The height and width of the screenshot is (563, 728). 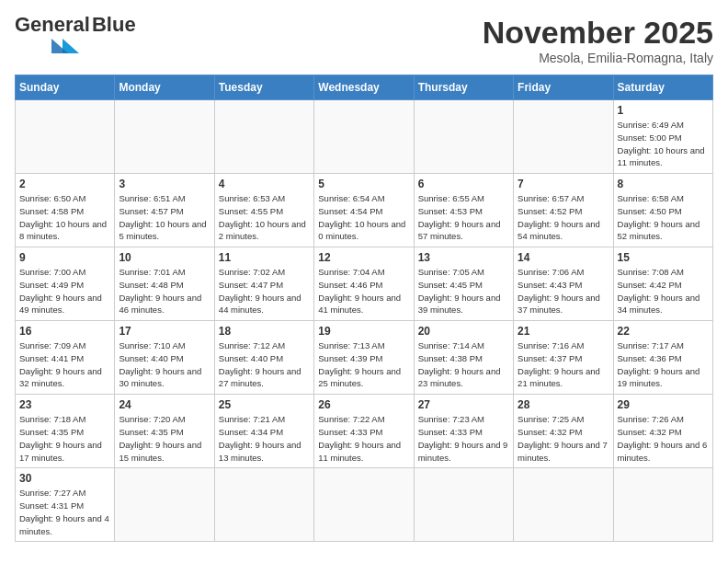 I want to click on day-info: Sunrise: 6:58 AM Sunset: 4:50 PM Dayligh…, so click(x=664, y=217).